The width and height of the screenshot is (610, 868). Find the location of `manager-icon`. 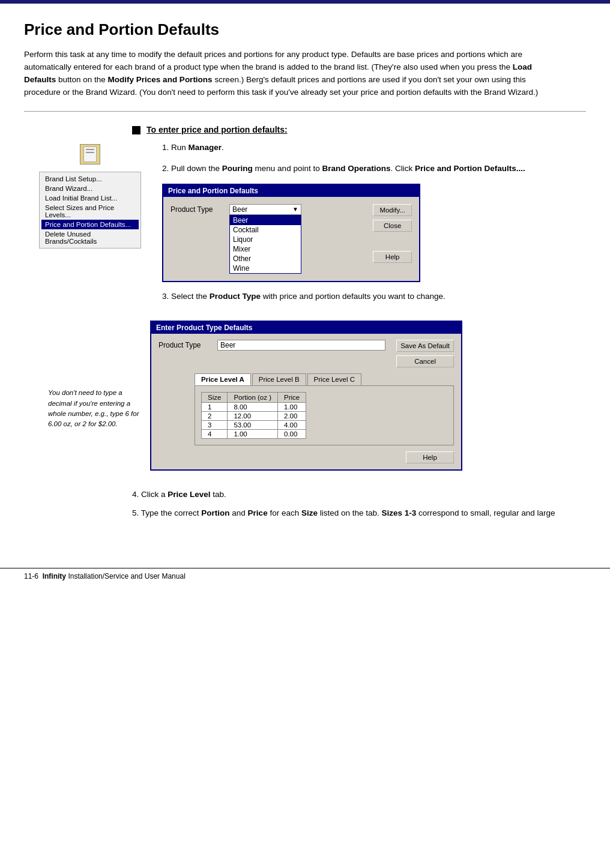

manager-icon is located at coordinates (90, 154).